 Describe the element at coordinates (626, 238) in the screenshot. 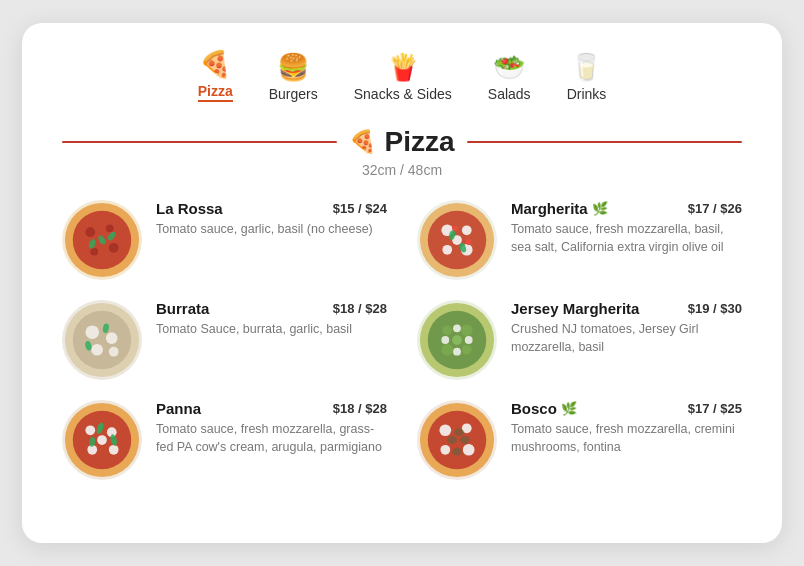

I see `margherita-description: Tomato sauce, fresh mozzarella, basil, s…` at that location.